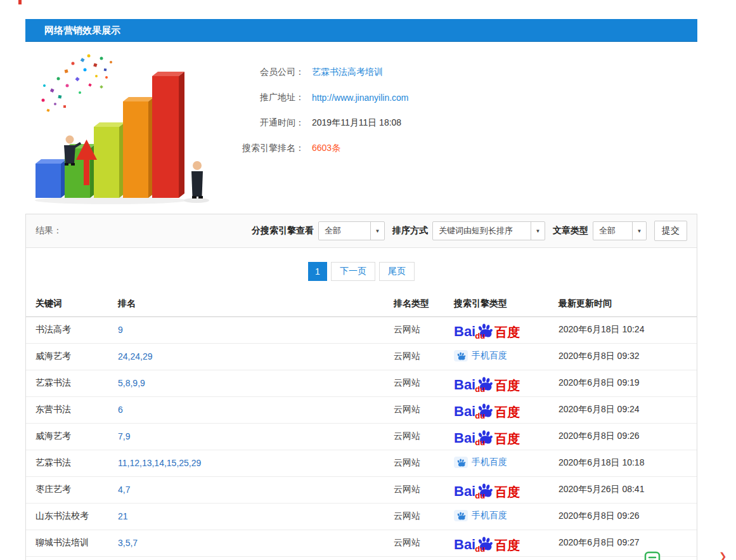 This screenshot has height=560, width=736. I want to click on rank-count-row: 搜索引擎排名： 6603条, so click(316, 148).